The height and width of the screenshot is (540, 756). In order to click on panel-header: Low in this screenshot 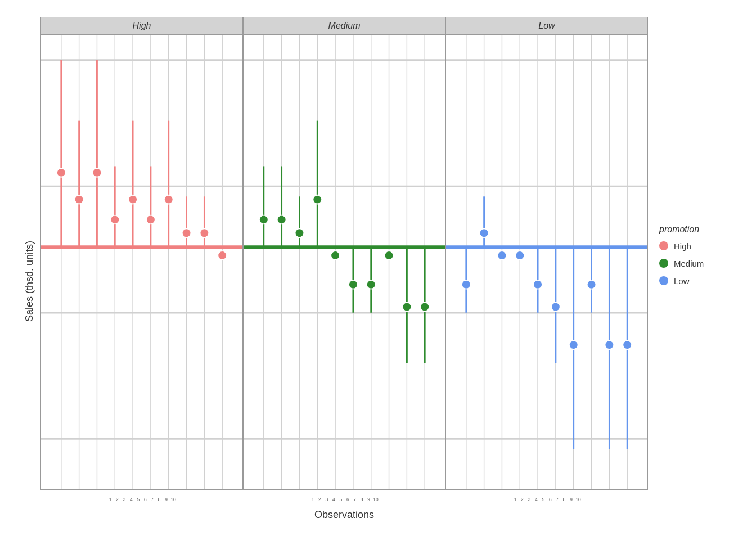, I will do `click(547, 26)`.